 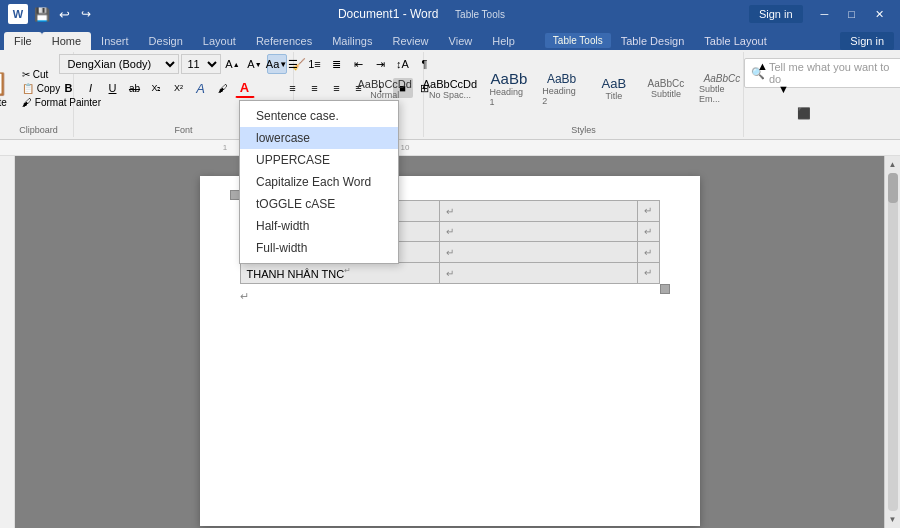 I want to click on title-bar-left: W 💾 ↩ ↪, so click(x=51, y=14).